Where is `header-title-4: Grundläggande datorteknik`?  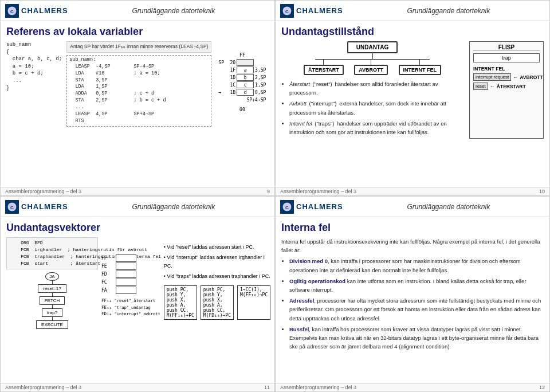
header-title-4: Grundläggande datorteknik is located at coordinates (449, 207).